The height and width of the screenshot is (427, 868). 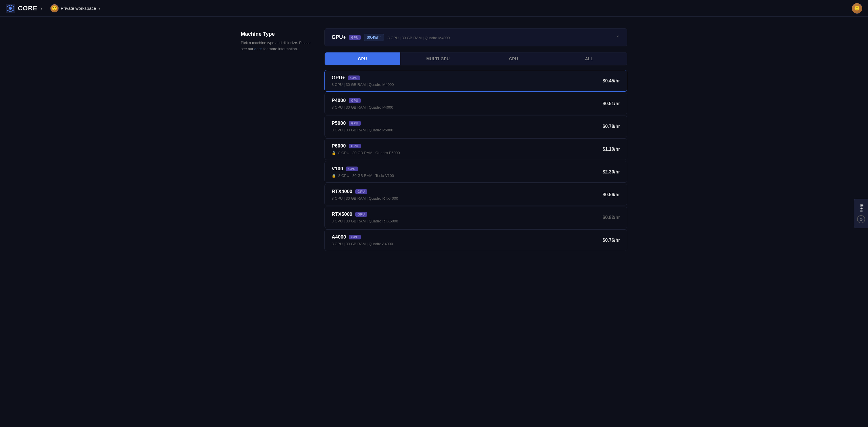 I want to click on machine-item-left: P4000 GPU 8 CPU | 30 GB RAM | Quadro P40…, so click(x=362, y=104).